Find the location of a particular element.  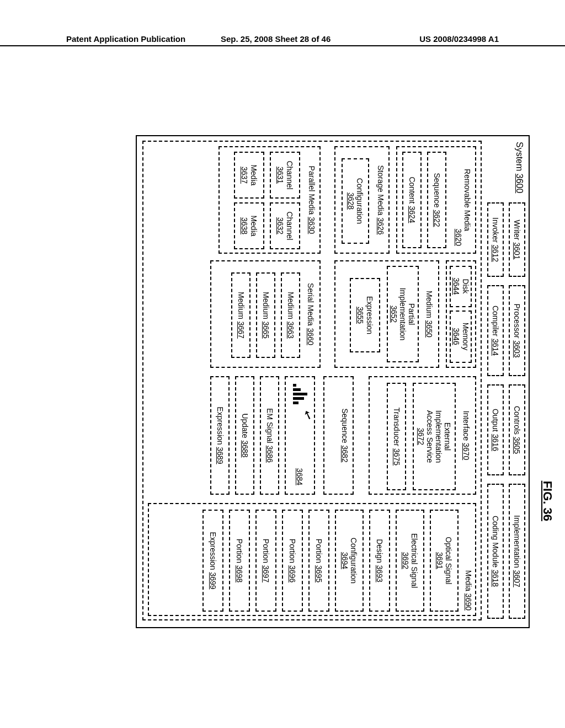

channel-3631: Channel3631 is located at coordinates (285, 175).